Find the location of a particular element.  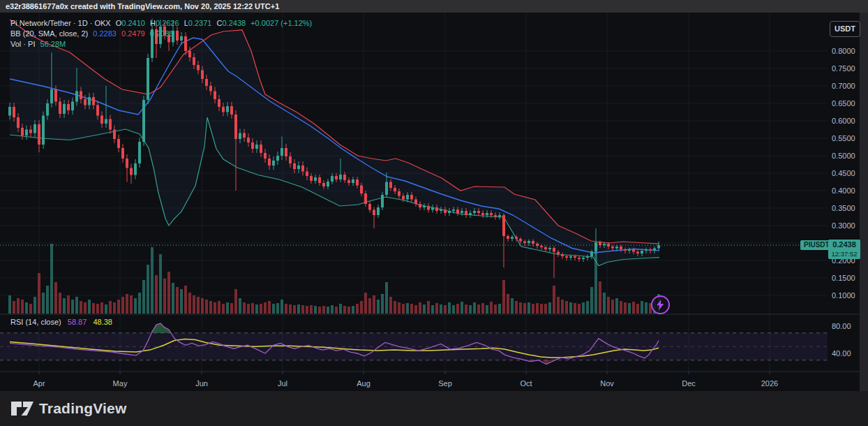

bb-upper-value: 0.2479 is located at coordinates (133, 34).